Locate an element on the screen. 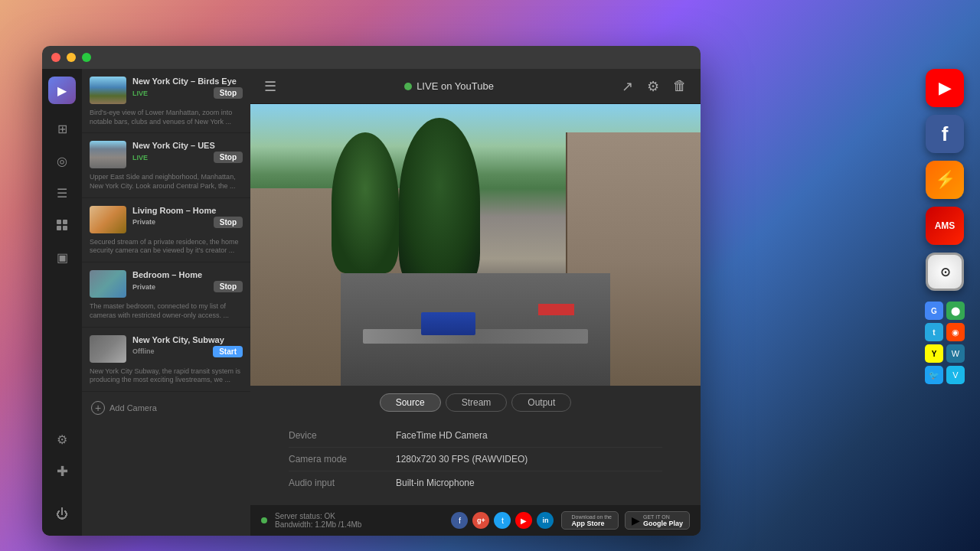  dock-ams: AMS is located at coordinates (945, 226).